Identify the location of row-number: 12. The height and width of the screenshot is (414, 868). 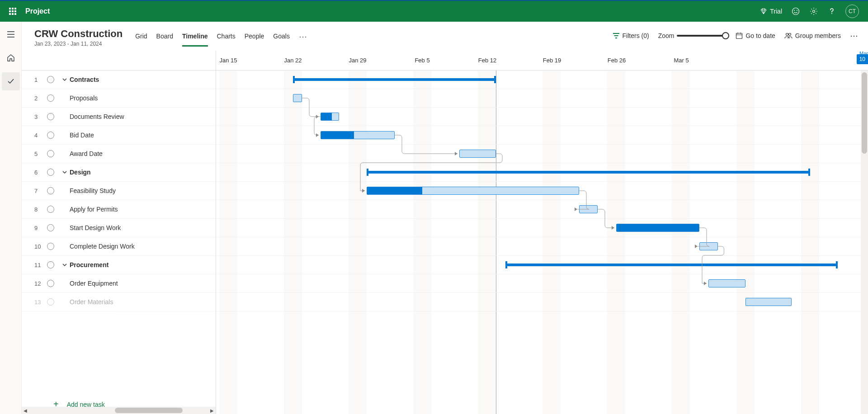
(41, 284).